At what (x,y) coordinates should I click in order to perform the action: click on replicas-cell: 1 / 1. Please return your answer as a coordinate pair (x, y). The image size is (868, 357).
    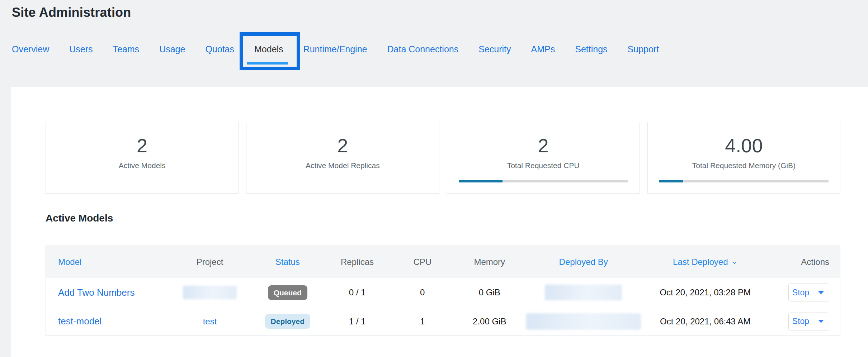
    Looking at the image, I should click on (357, 321).